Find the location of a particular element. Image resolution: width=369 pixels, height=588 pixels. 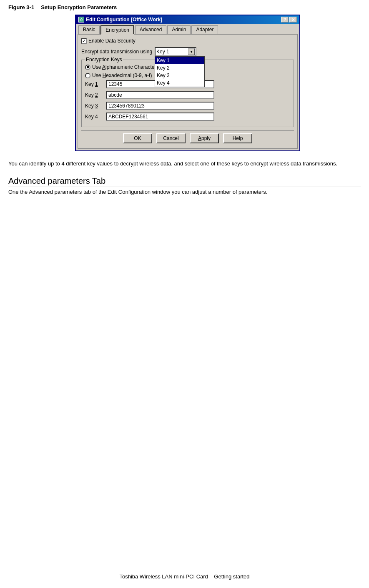

key-dropdown-container: Key 1 ▼ Key 1 Key 2 Key 3 Key 4 is located at coordinates (176, 52).